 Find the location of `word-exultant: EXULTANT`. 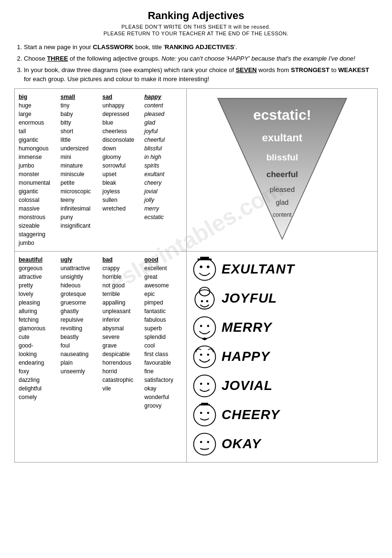

word-exultant: EXULTANT is located at coordinates (258, 269).